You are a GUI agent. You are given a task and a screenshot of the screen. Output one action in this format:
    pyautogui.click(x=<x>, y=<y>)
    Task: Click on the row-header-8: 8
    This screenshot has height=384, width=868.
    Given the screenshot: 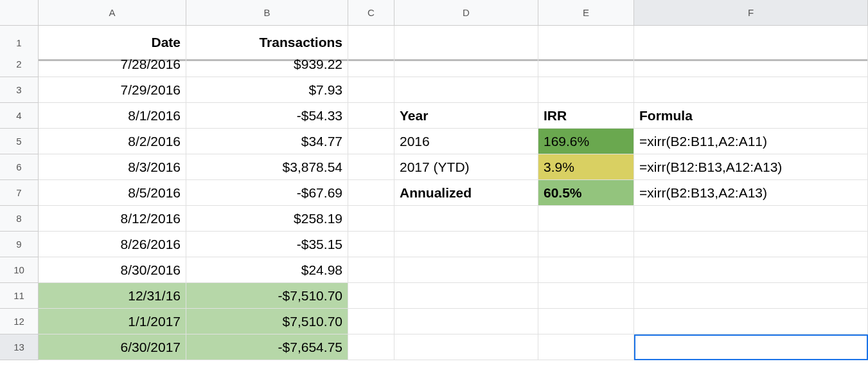 What is the action you would take?
    pyautogui.click(x=19, y=219)
    